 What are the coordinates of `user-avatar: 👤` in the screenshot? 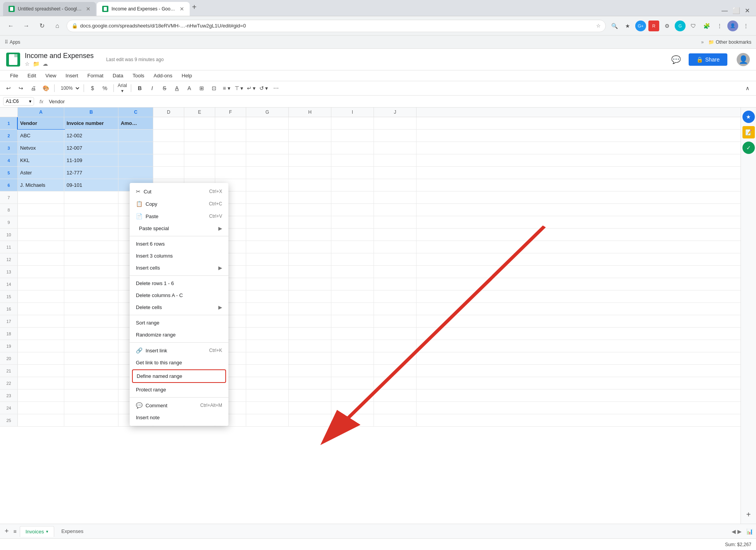 It's located at (743, 60).